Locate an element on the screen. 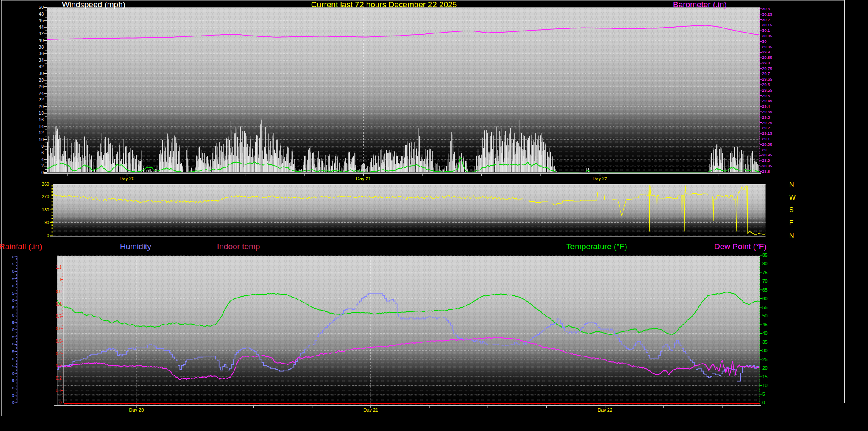 This screenshot has width=868, height=431. svg-text: 29.4 is located at coordinates (766, 106).